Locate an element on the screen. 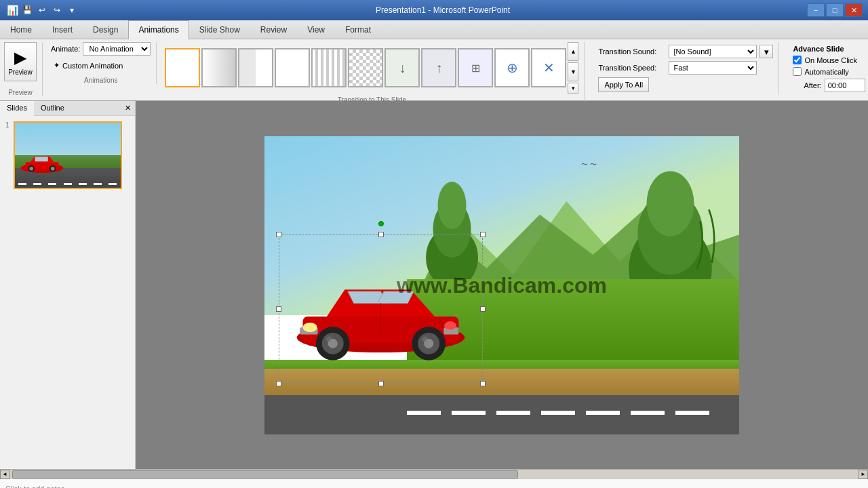 The width and height of the screenshot is (868, 488). transition-none is located at coordinates (182, 68).